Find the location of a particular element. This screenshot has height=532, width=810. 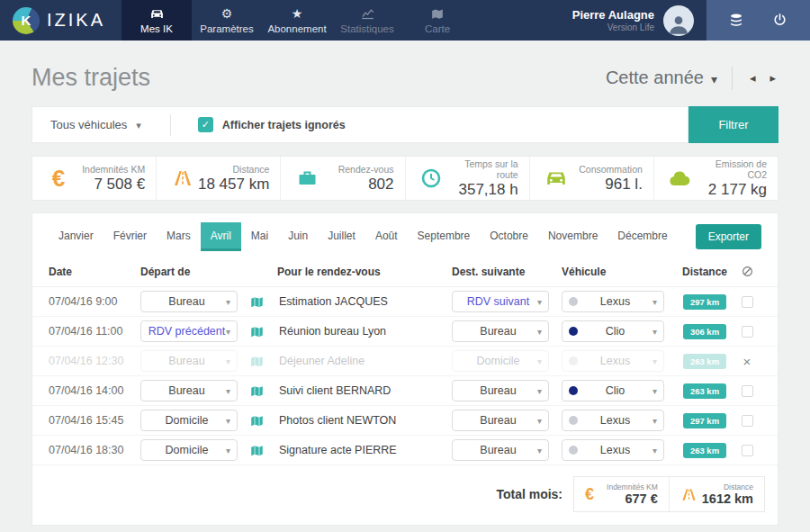

tab-janvier: Janvier is located at coordinates (76, 237).